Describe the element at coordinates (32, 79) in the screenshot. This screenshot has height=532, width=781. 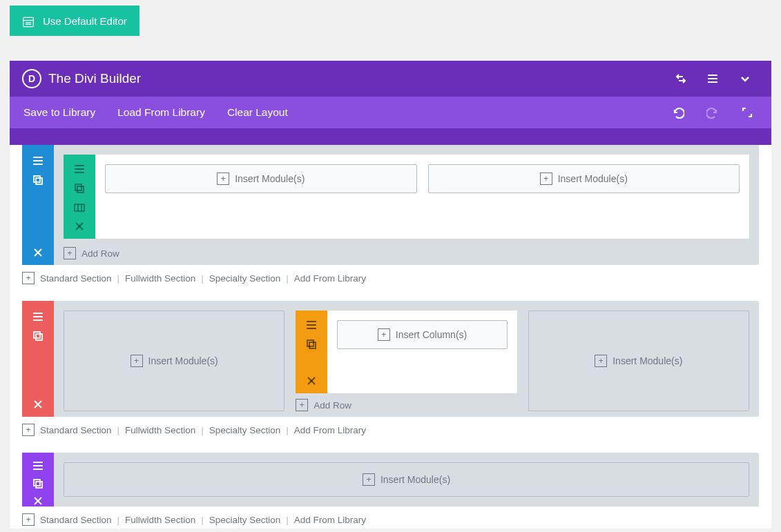
I see `divi-logo-icon: D` at that location.